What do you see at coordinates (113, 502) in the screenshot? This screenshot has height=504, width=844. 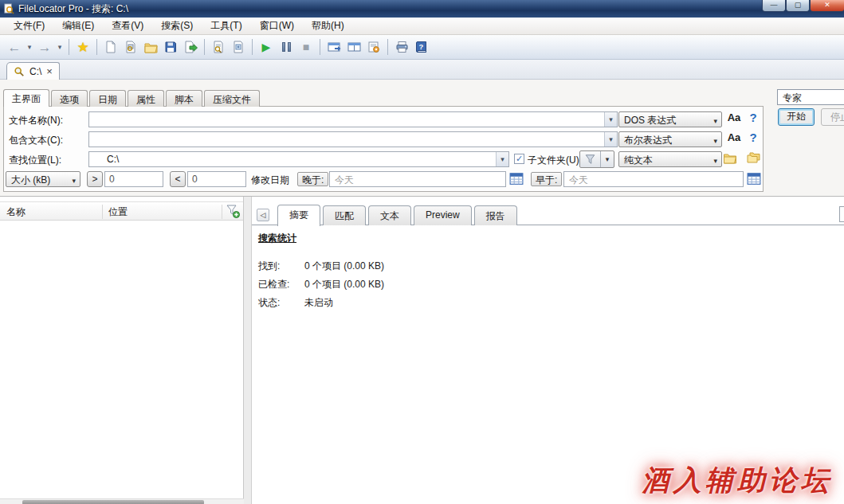 I see `scrollbar-thumb` at bounding box center [113, 502].